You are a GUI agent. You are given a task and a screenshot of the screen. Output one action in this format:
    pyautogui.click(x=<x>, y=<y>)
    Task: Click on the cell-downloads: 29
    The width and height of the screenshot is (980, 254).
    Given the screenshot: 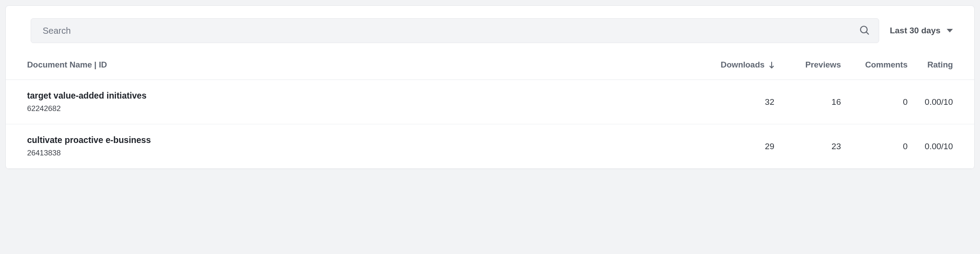 What is the action you would take?
    pyautogui.click(x=741, y=147)
    